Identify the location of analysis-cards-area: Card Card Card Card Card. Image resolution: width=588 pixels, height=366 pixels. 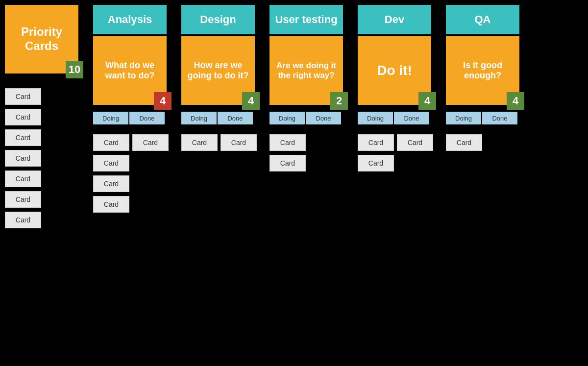
(131, 173).